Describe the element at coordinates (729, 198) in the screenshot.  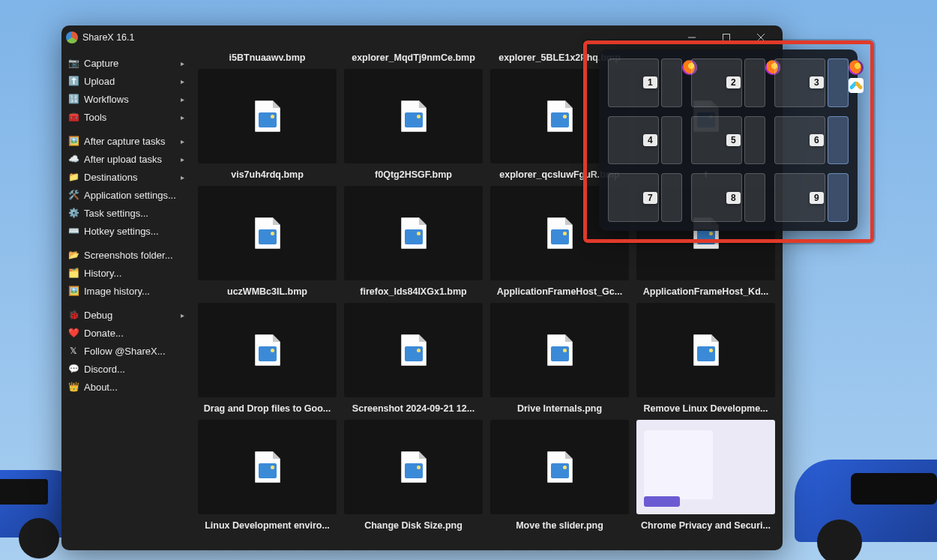
I see `workspace-8: 8` at that location.